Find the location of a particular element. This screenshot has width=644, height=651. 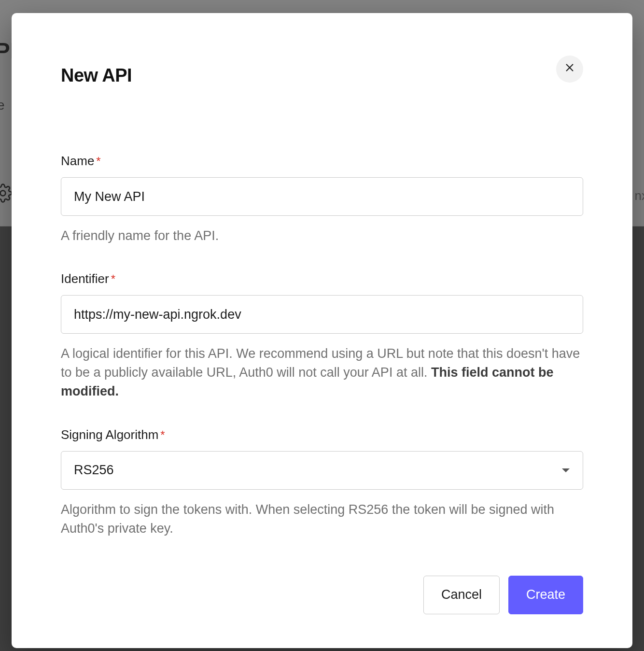

algorithm-field: Signing Algorithm* RS256 Algorithm to si… is located at coordinates (322, 483).